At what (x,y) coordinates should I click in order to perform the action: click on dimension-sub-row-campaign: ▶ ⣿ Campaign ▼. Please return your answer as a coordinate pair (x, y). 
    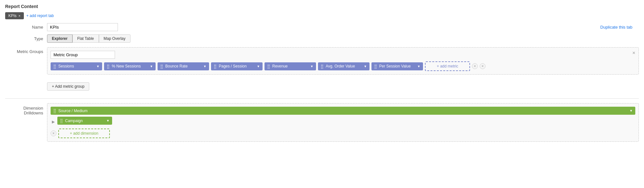
    Looking at the image, I should click on (343, 121).